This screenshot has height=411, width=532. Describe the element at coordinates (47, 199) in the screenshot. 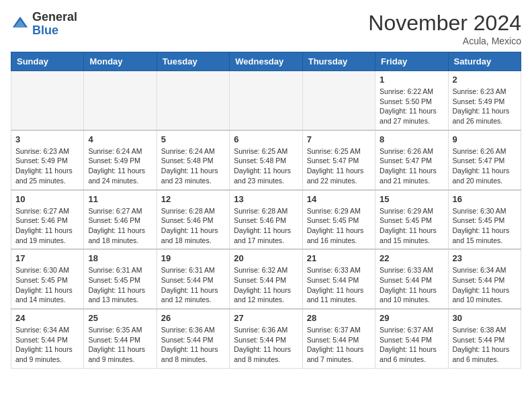

I see `day-number: 10` at that location.